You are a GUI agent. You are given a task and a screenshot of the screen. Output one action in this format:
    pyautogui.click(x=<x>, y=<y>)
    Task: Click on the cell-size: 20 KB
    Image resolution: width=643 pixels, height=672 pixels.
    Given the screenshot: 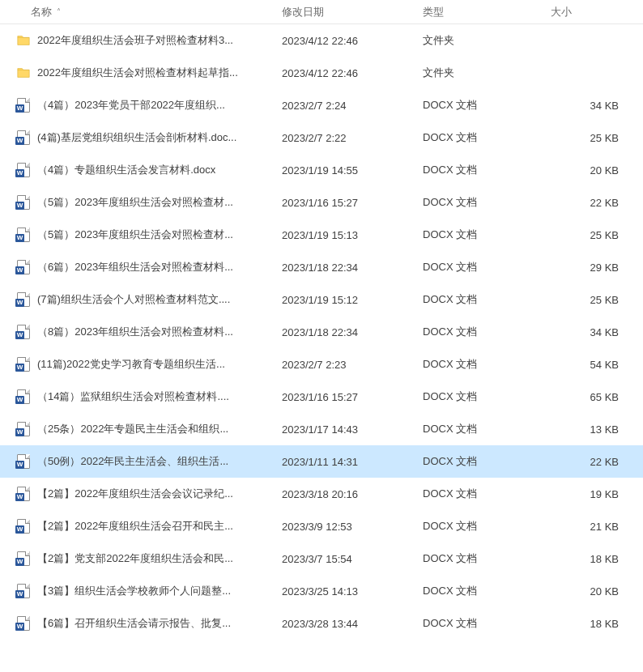 What is the action you would take?
    pyautogui.click(x=597, y=591)
    